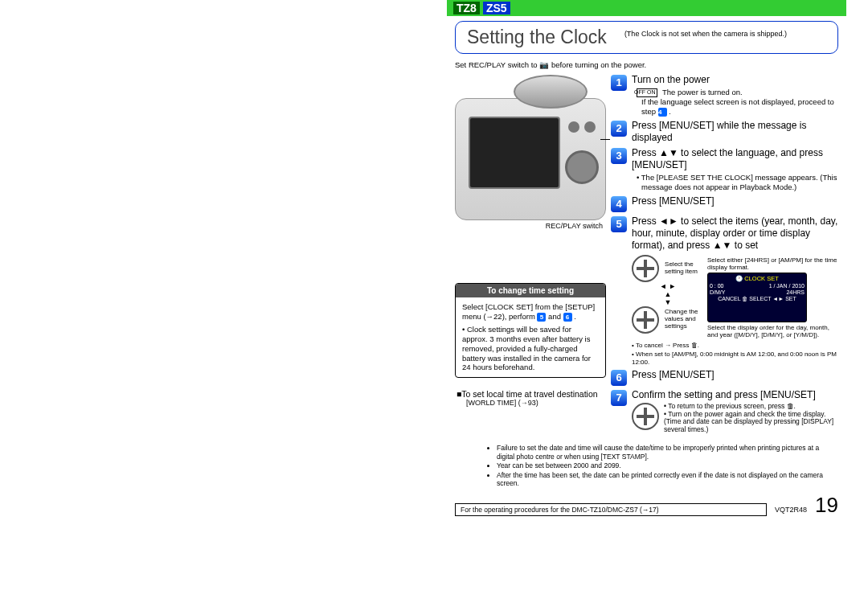  I want to click on switch-label: REC/PLAY switch, so click(529, 226).